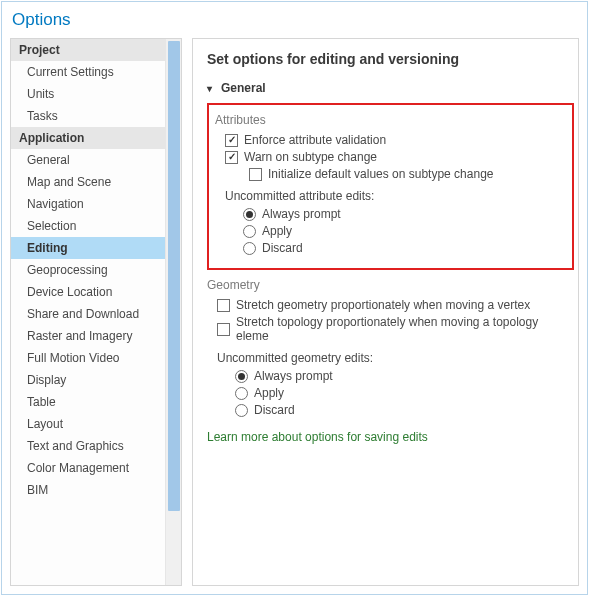 This screenshot has height=596, width=589. Describe the element at coordinates (96, 468) in the screenshot. I see `sidebar-item-color-management: Color Management` at that location.